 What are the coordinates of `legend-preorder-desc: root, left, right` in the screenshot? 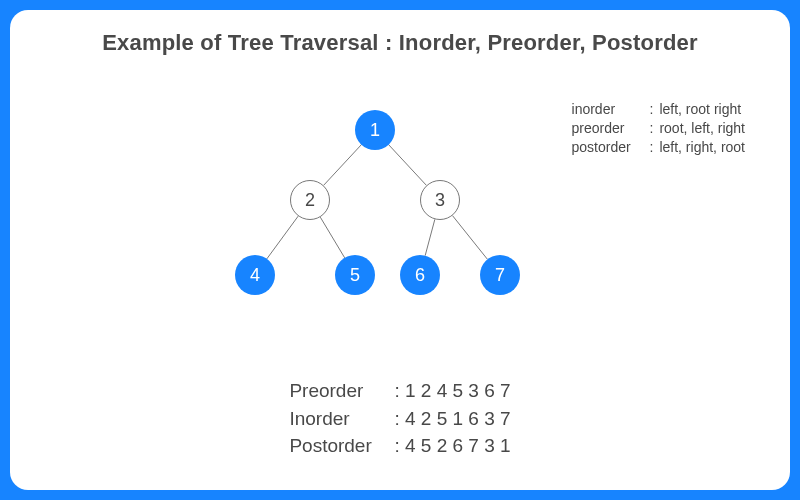 It's located at (702, 128).